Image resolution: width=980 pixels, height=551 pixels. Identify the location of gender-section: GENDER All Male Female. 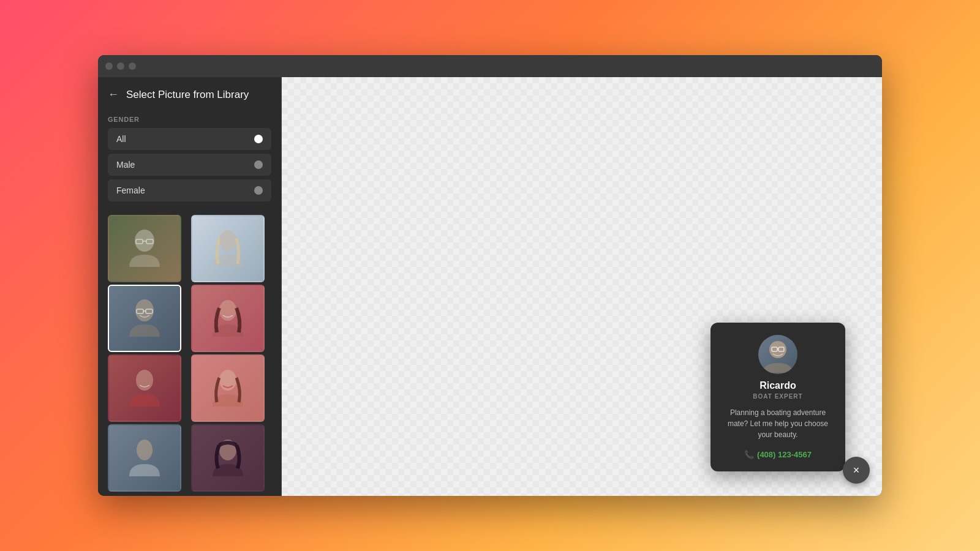
(190, 158).